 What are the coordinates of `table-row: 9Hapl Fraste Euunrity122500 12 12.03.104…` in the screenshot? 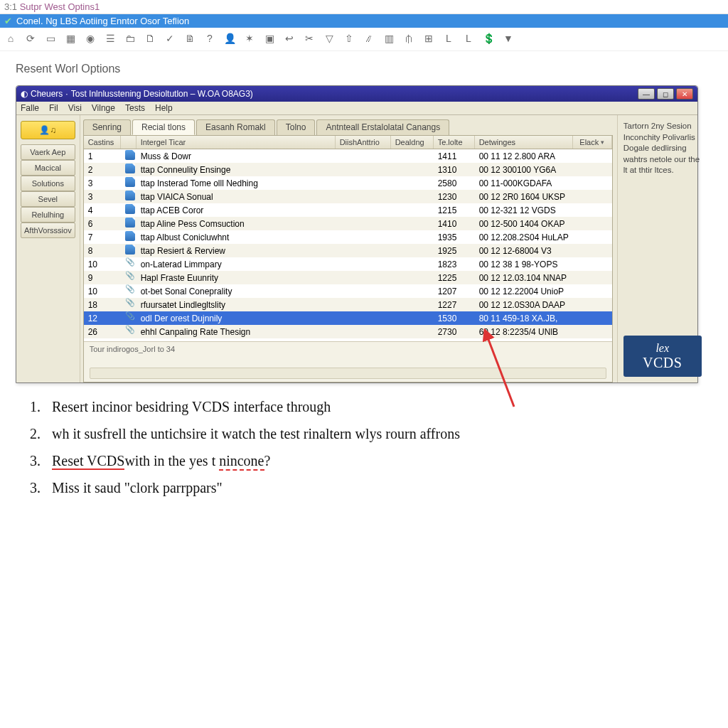 It's located at (348, 277).